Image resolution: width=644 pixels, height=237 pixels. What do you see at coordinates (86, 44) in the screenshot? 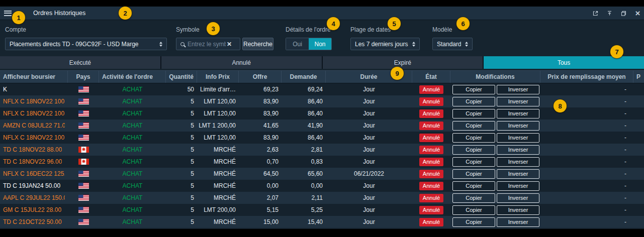
I see `account-dropdown: Placements directs TD - 09GC92F - USD Ma…` at bounding box center [86, 44].